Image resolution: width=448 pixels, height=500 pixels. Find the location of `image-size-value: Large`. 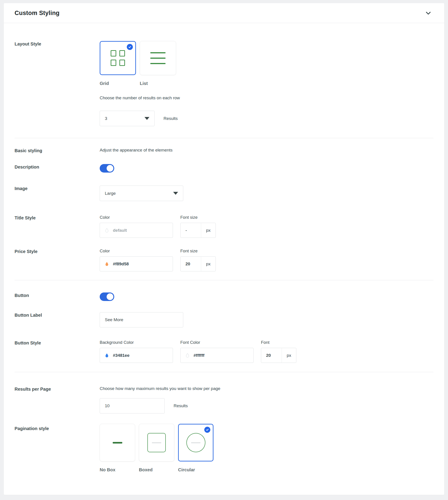

image-size-value: Large is located at coordinates (110, 193).